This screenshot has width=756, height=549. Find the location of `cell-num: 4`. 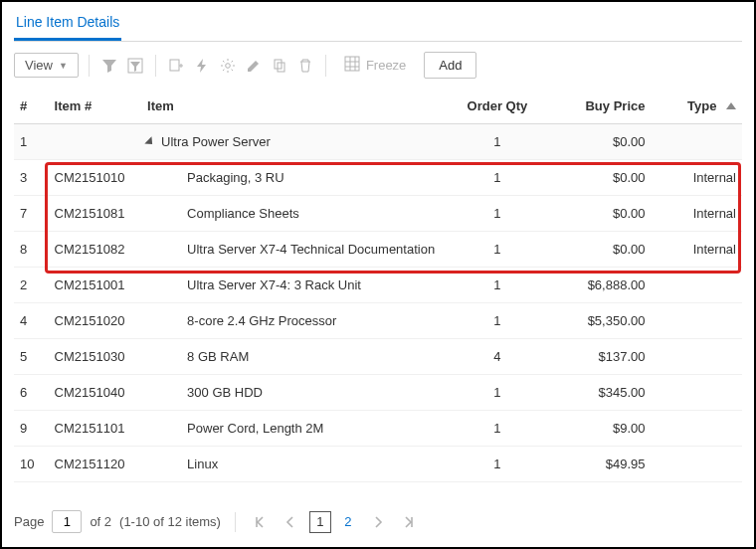

cell-num: 4 is located at coordinates (32, 321).